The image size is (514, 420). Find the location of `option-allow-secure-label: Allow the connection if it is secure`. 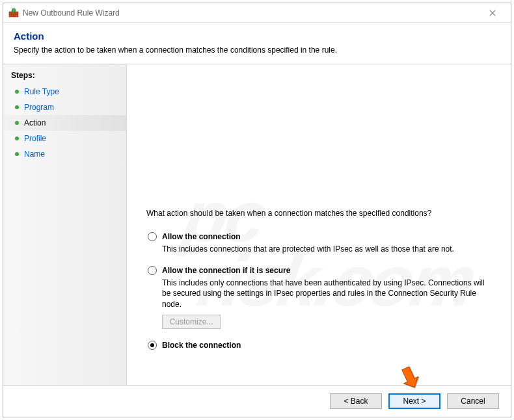

option-allow-secure-label: Allow the connection if it is secure is located at coordinates (226, 270).